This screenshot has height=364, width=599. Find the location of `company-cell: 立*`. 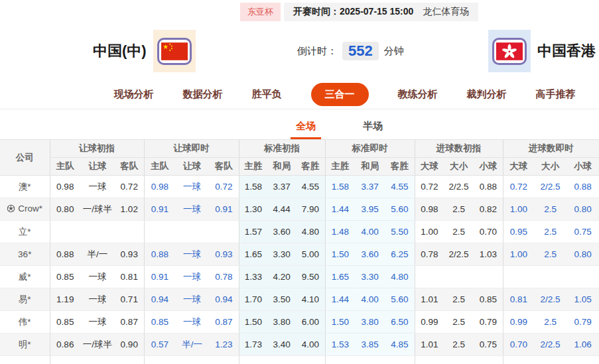

company-cell: 立* is located at coordinates (25, 232).